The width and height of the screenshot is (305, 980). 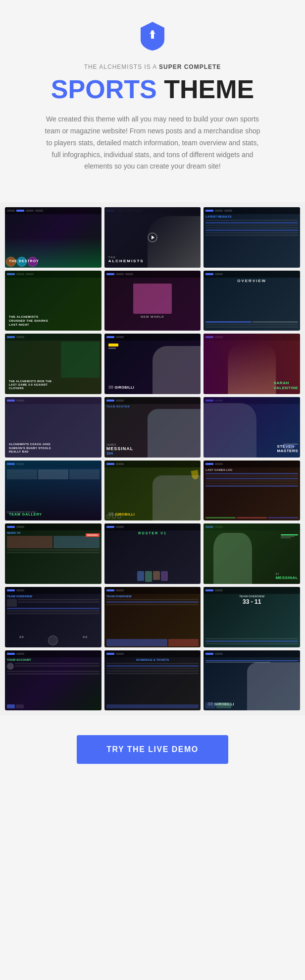 What do you see at coordinates (152, 681) in the screenshot?
I see `screenshot-23: SCHEDULE & TICKETS` at bounding box center [152, 681].